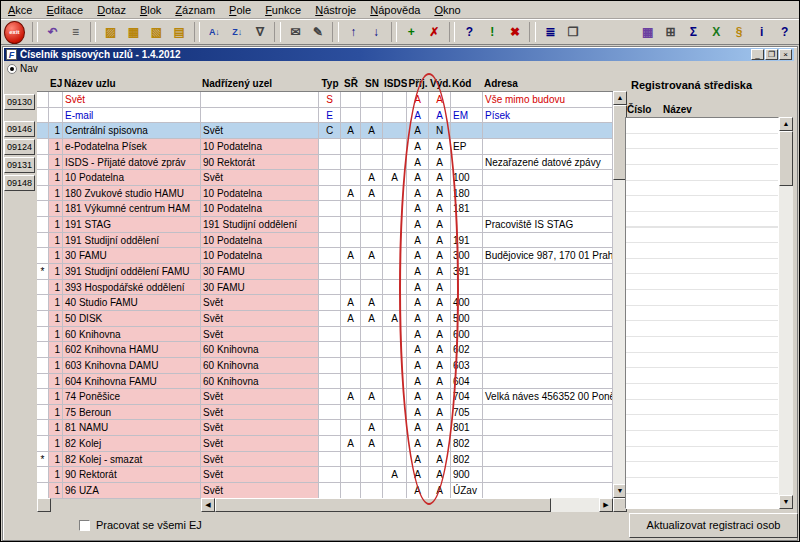 Image resolution: width=800 pixels, height=542 pixels. I want to click on cell-sr: A, so click(351, 194).